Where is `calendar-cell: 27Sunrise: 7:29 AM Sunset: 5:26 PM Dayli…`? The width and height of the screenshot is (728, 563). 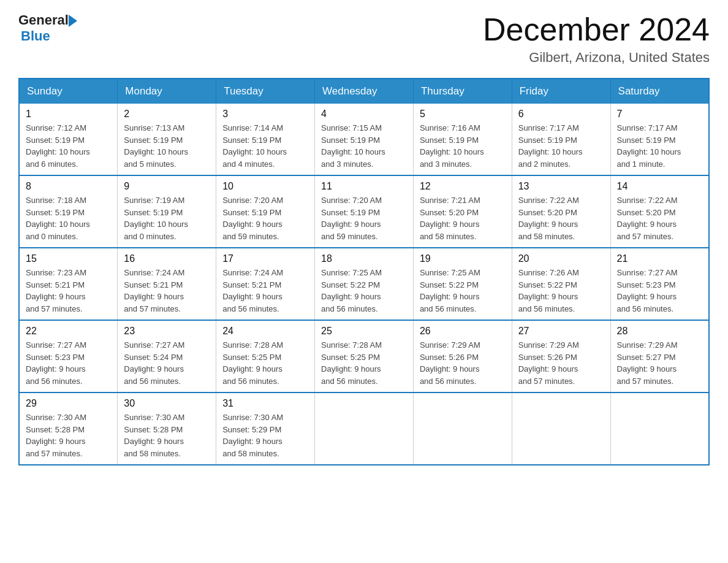 calendar-cell: 27Sunrise: 7:29 AM Sunset: 5:26 PM Dayli… is located at coordinates (561, 356).